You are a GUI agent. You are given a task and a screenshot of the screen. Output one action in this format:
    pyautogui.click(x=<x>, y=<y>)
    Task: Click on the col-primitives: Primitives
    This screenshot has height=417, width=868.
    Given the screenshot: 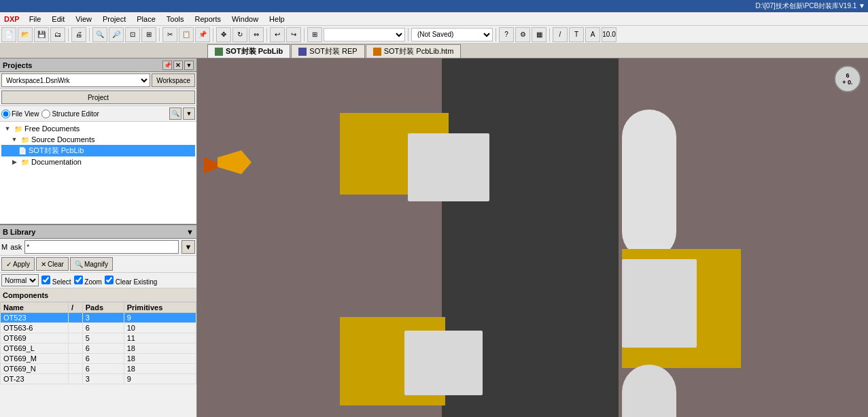 What is the action you would take?
    pyautogui.click(x=160, y=307)
    